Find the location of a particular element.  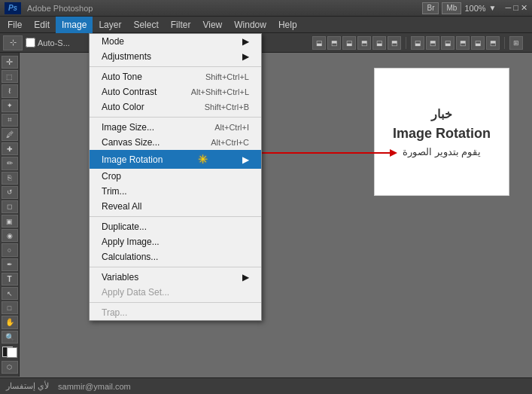

bridge-btn: Br is located at coordinates (430, 8).